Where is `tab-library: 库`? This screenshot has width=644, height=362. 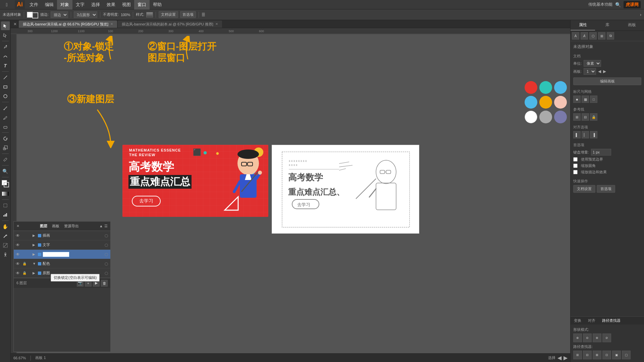
tab-library: 库 is located at coordinates (607, 25).